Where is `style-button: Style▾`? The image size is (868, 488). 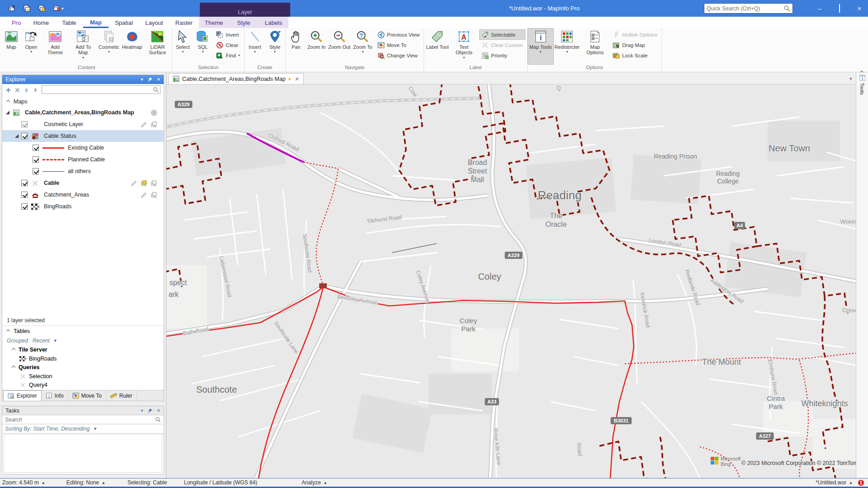
style-button: Style▾ is located at coordinates (275, 46).